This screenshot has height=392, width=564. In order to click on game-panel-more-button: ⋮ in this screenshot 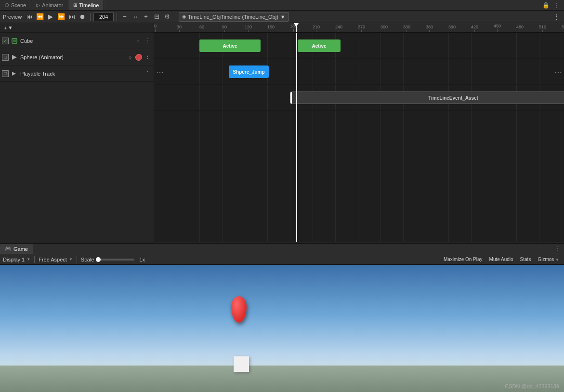, I will do `click(558, 248)`.